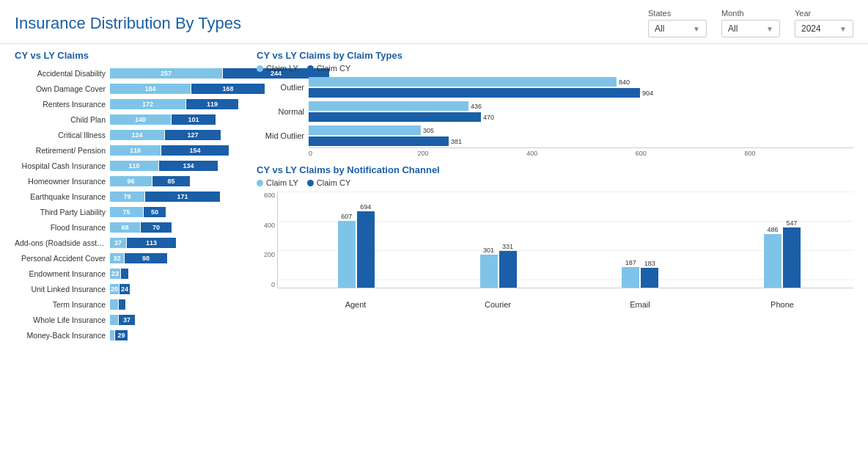 Image resolution: width=868 pixels, height=452 pixels. Describe the element at coordinates (792, 223) in the screenshot. I see `v-bar-cy-val: 547` at that location.